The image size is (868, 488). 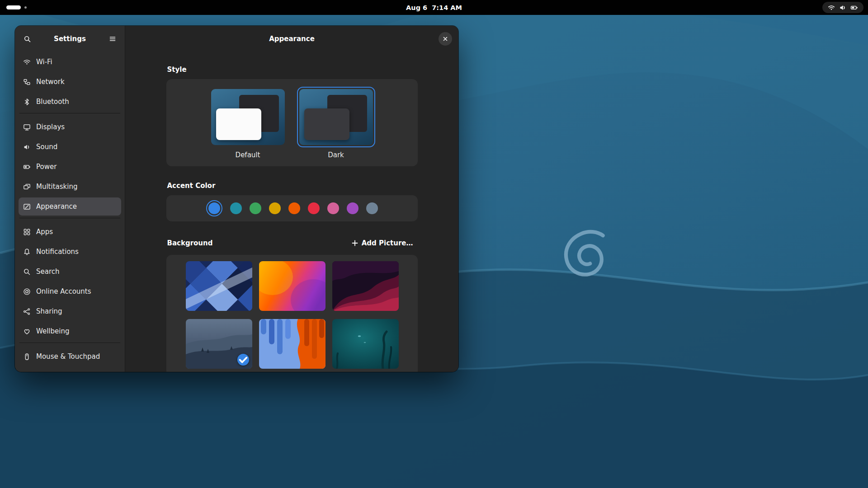 I want to click on bell-icon, so click(x=27, y=252).